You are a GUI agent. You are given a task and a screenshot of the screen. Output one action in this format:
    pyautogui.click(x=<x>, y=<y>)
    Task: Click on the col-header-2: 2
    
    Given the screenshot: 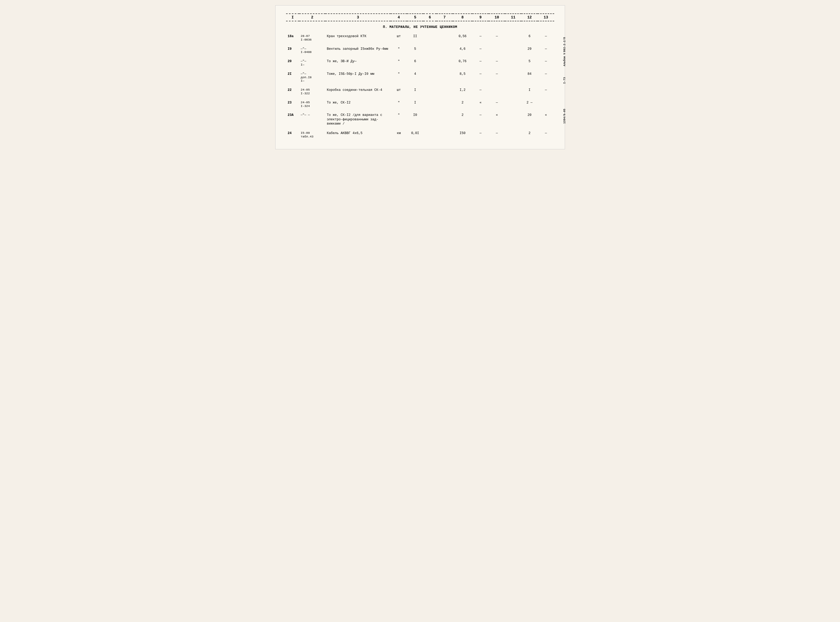 What is the action you would take?
    pyautogui.click(x=313, y=17)
    